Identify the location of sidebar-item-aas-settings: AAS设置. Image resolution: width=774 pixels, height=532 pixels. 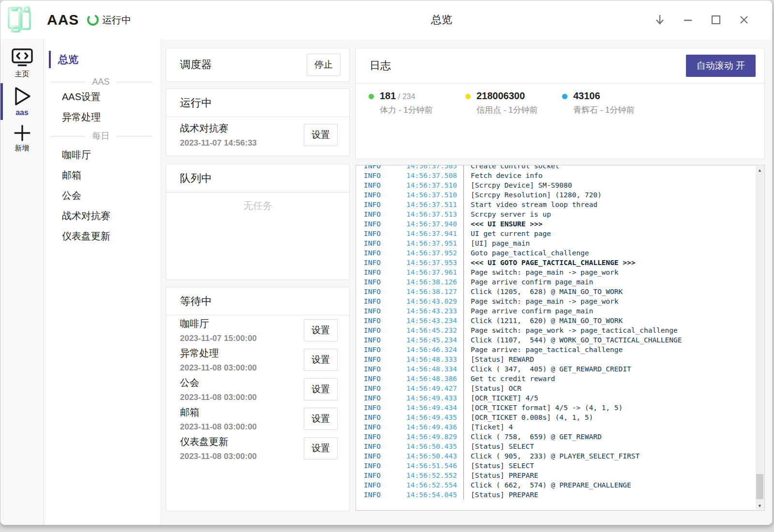
(103, 97).